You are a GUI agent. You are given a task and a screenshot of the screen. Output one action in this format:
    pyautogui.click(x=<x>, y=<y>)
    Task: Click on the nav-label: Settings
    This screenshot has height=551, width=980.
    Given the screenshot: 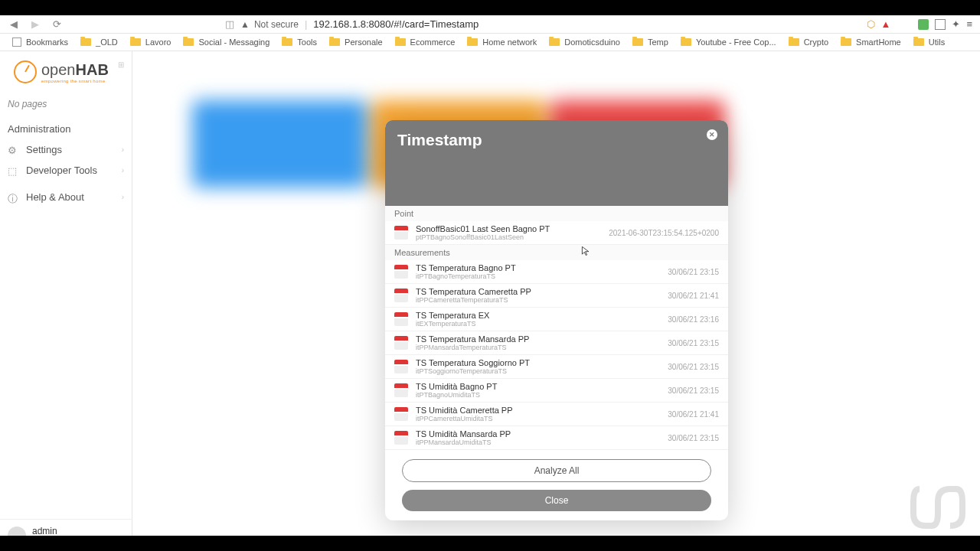 What is the action you would take?
    pyautogui.click(x=44, y=150)
    